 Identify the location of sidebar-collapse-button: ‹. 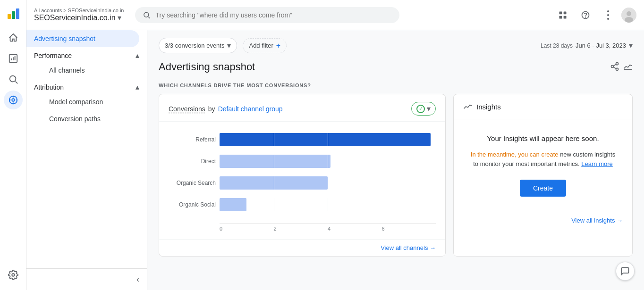
(138, 279).